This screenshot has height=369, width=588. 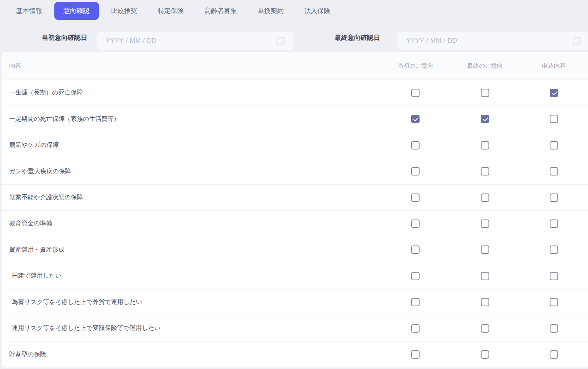 What do you see at coordinates (415, 66) in the screenshot?
I see `header-initial-intent: 当初のご意向` at bounding box center [415, 66].